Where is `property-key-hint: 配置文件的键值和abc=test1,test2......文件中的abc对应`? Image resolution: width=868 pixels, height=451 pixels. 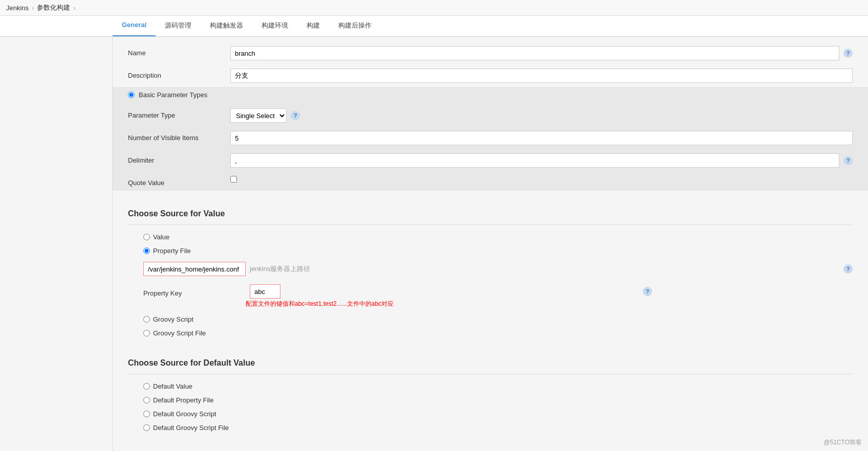 property-key-hint: 配置文件的键值和abc=test1,test2......文件中的abc对应 is located at coordinates (268, 304).